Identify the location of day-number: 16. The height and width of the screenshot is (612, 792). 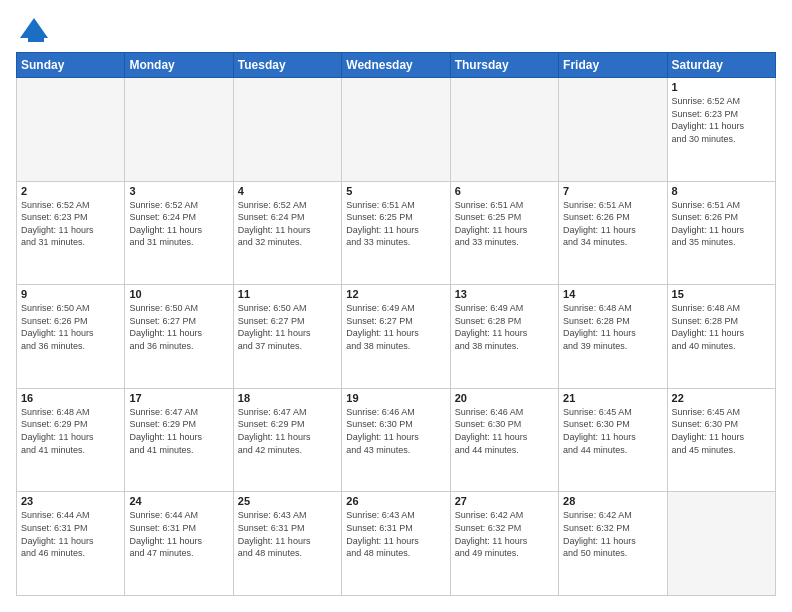
(70, 398).